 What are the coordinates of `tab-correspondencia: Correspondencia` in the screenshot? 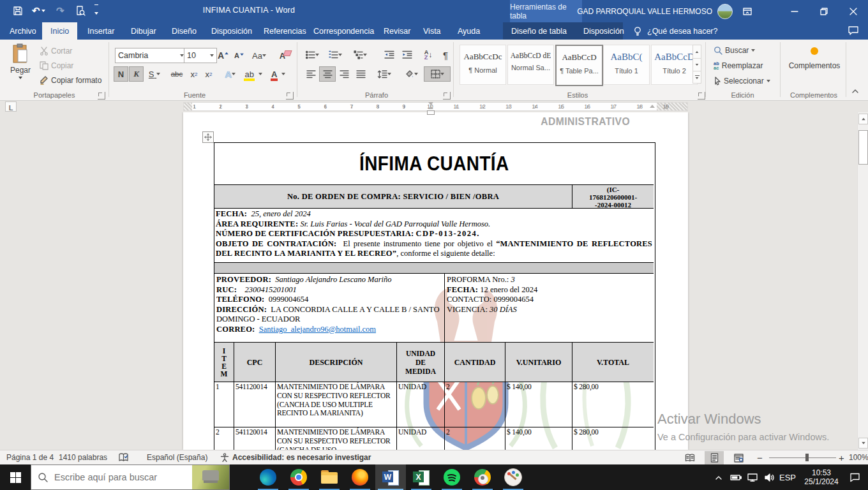 It's located at (343, 31).